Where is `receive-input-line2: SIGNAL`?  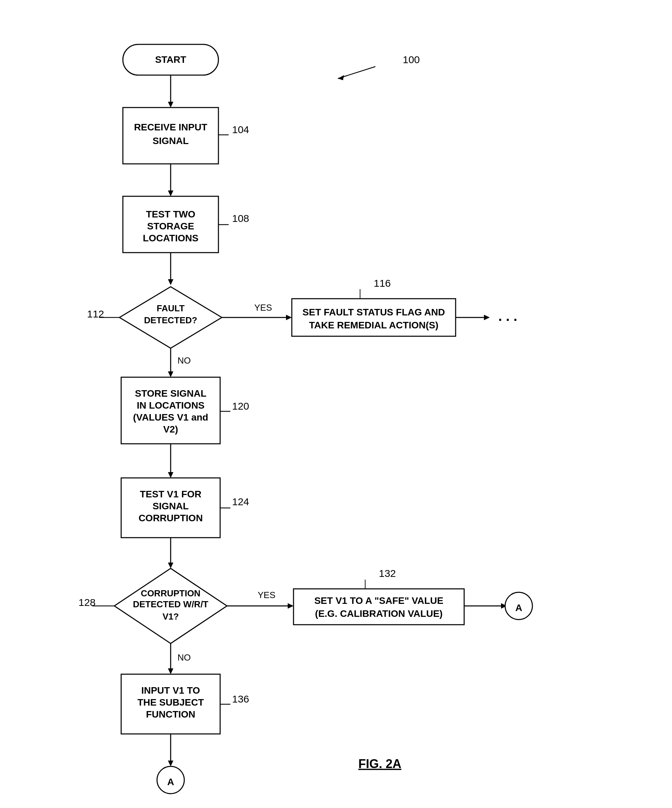
receive-input-line2: SIGNAL is located at coordinates (171, 141).